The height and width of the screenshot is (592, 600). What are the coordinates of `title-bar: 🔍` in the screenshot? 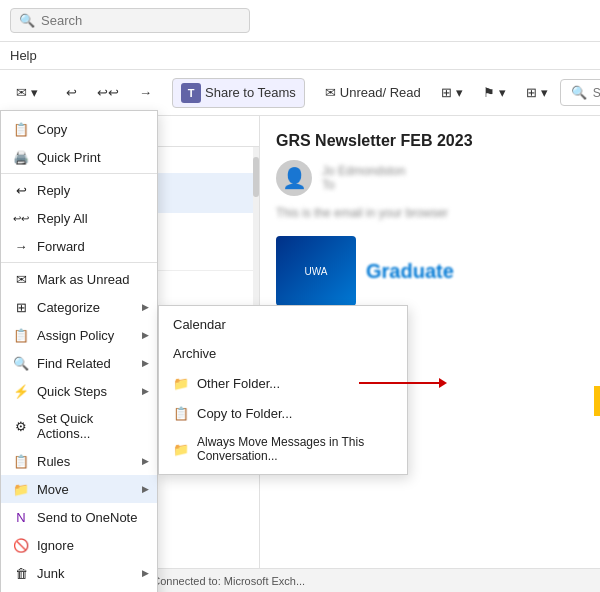 It's located at (300, 21).